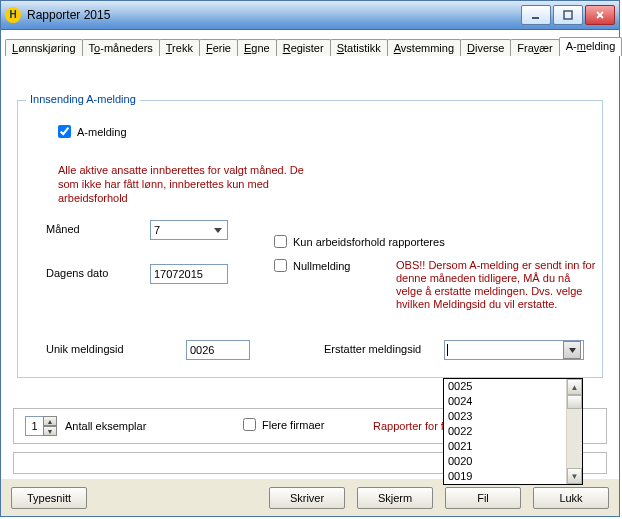 The width and height of the screenshot is (622, 519). What do you see at coordinates (92, 132) in the screenshot?
I see `amelding-checkbox-row: A-melding` at bounding box center [92, 132].